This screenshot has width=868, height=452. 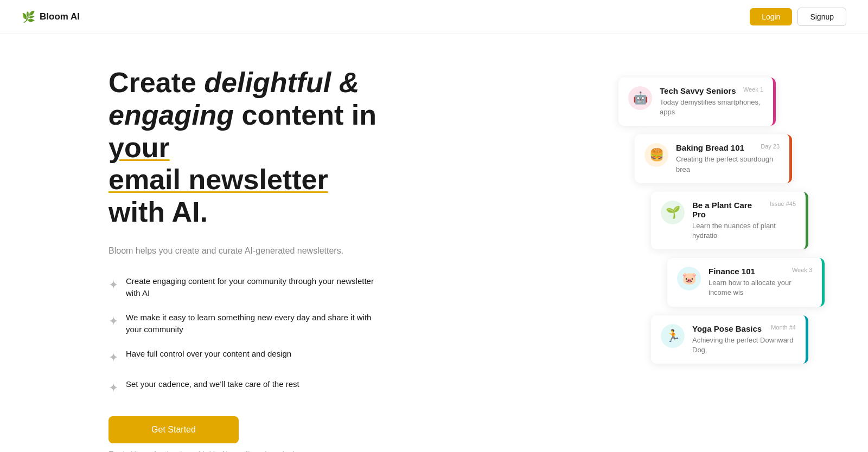 What do you see at coordinates (783, 327) in the screenshot?
I see `card-badge: Month #4` at bounding box center [783, 327].